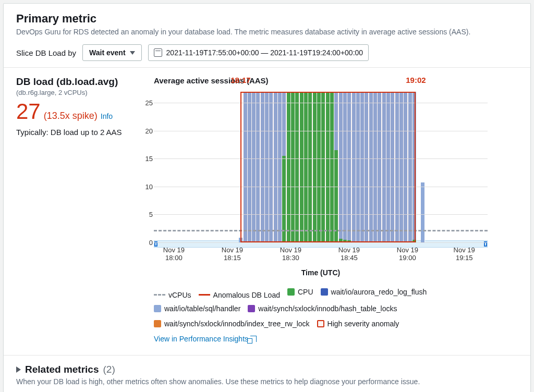  What do you see at coordinates (322, 309) in the screenshot?
I see `legend-item-hash: wait/synch/sxlock/innodb/hash_table_lock…` at bounding box center [322, 309].